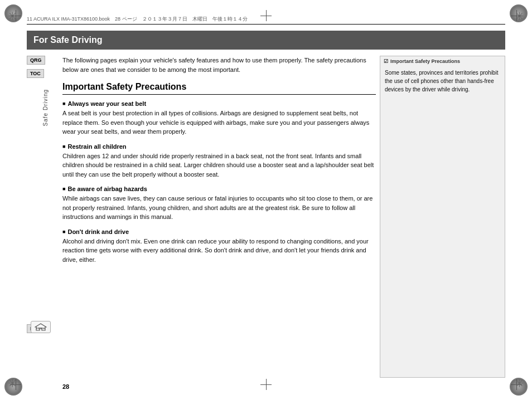 The width and height of the screenshot is (532, 400). Describe the element at coordinates (219, 118) in the screenshot. I see `subsection-seat-belt: Always wear your seat belt A seat belt i…` at that location.